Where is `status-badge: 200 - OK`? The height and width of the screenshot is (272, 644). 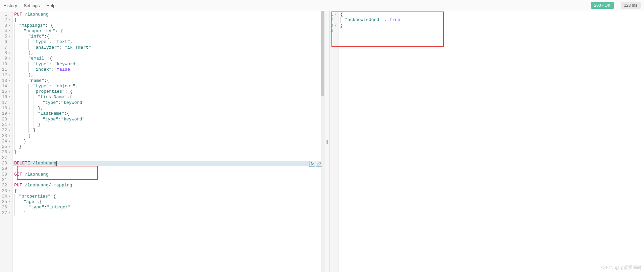
status-badge: 200 - OK is located at coordinates (602, 5).